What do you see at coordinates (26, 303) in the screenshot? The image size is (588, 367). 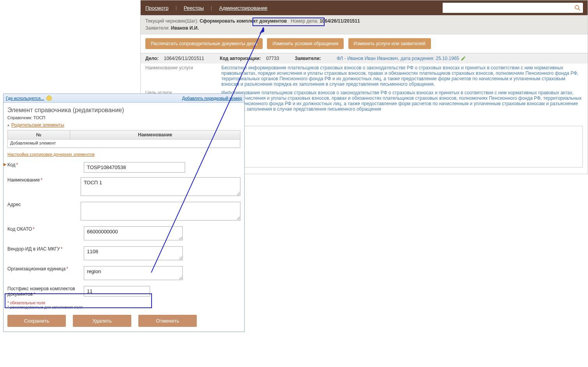 I see `required-note: * обязательные поля` at bounding box center [26, 303].